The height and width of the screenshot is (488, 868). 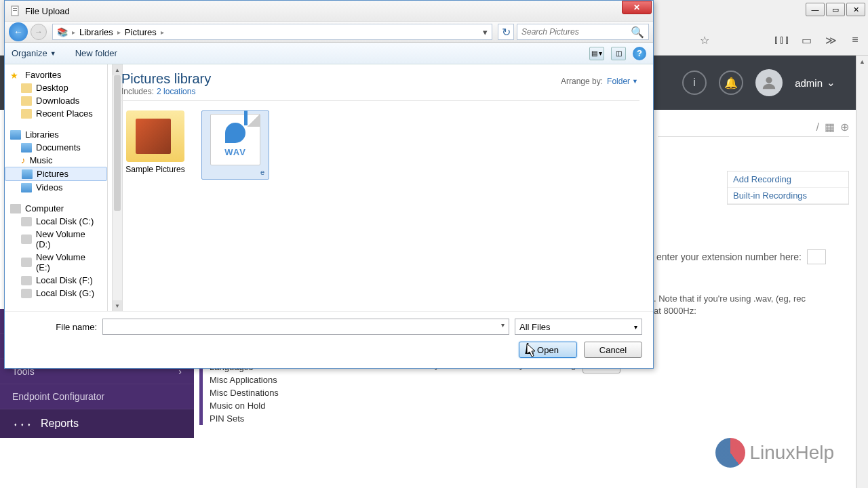 I want to click on overflow-icon: ≫, so click(x=831, y=40).